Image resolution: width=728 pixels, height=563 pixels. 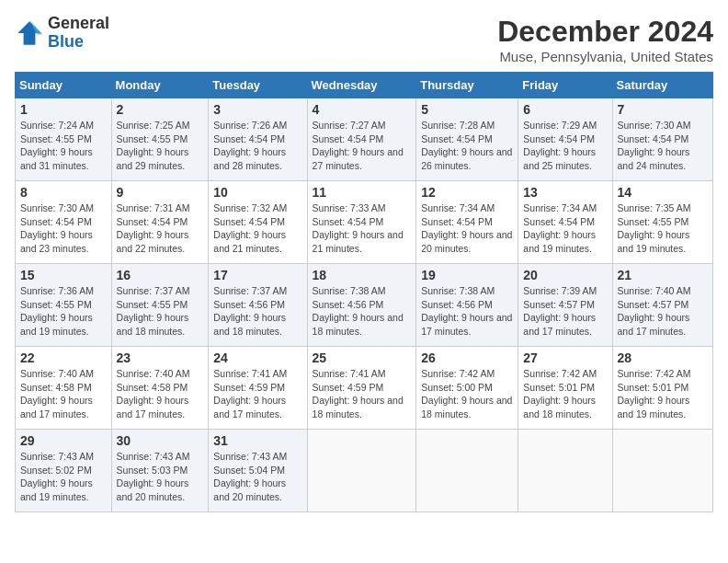 What do you see at coordinates (364, 140) in the screenshot?
I see `calendar-week-1: 1Sunrise: 7:24 AMSunset: 4:55 PMDaylight…` at bounding box center [364, 140].